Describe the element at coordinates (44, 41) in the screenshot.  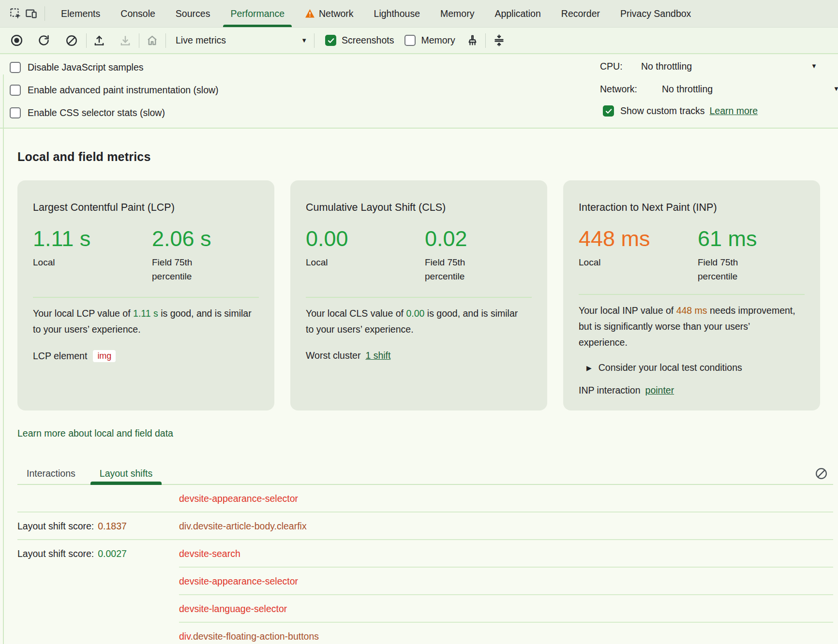
I see `reload-record-button` at that location.